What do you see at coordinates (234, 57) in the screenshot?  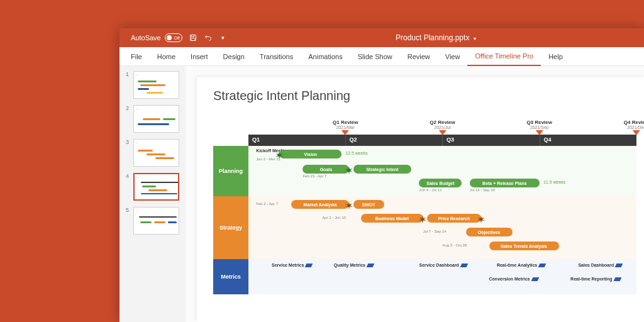 I see `tab-design: Design` at bounding box center [234, 57].